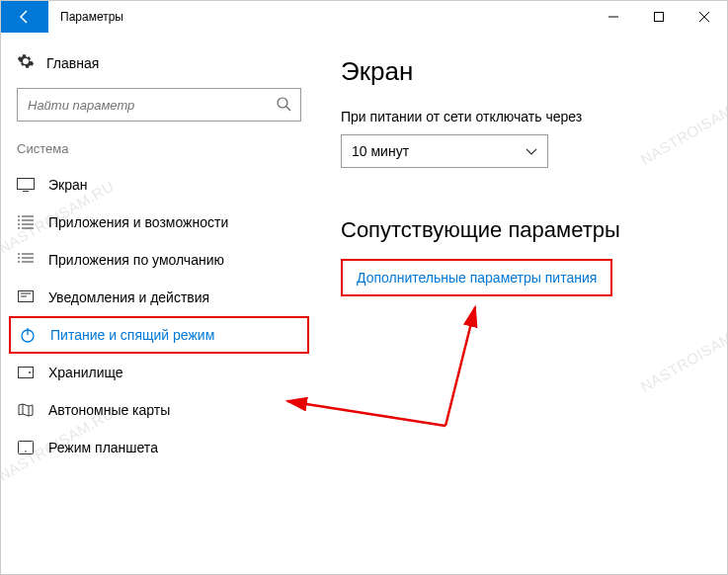  Describe the element at coordinates (159, 66) in the screenshot. I see `home-row: Главная` at that location.